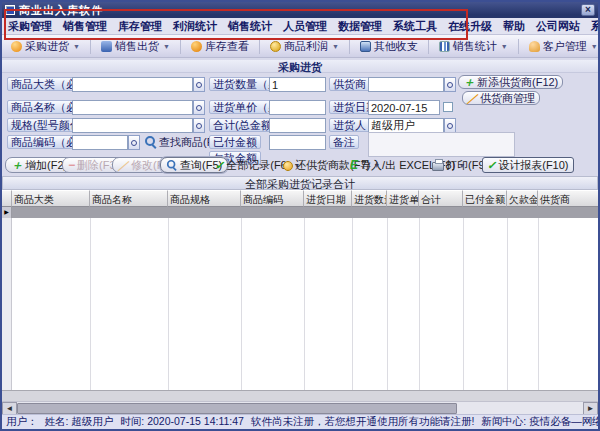  What do you see at coordinates (406, 126) in the screenshot?
I see `buyer-input: 超级用户` at bounding box center [406, 126].